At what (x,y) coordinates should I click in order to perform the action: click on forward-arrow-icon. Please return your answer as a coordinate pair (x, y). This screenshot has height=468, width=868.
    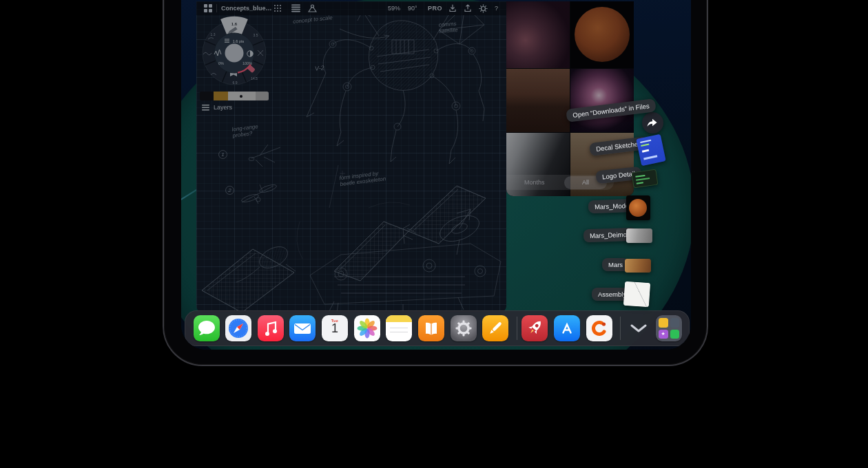
    Looking at the image, I should click on (652, 123).